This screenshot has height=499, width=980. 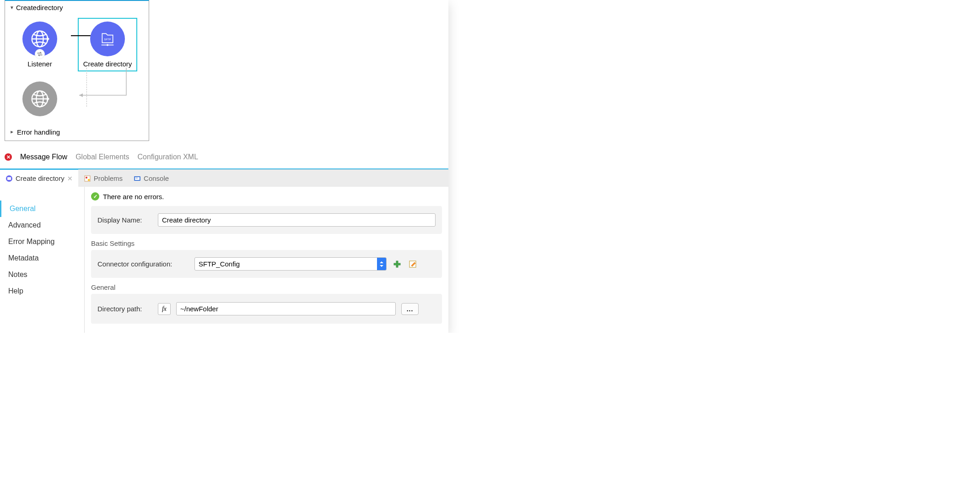 What do you see at coordinates (266, 287) in the screenshot?
I see `general-section-title: General` at bounding box center [266, 287].